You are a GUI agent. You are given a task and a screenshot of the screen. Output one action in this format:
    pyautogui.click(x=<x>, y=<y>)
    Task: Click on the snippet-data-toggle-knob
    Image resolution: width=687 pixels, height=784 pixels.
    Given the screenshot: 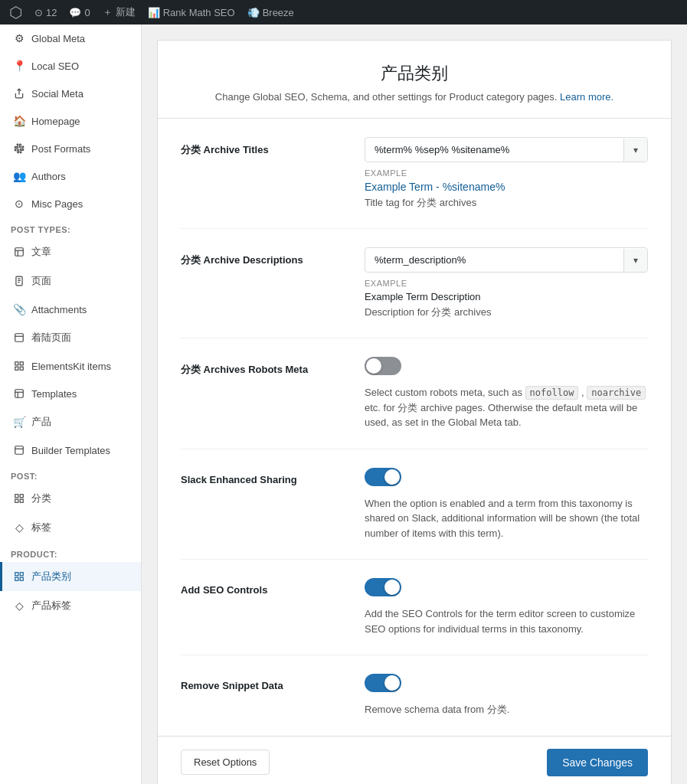 What is the action you would take?
    pyautogui.click(x=392, y=683)
    